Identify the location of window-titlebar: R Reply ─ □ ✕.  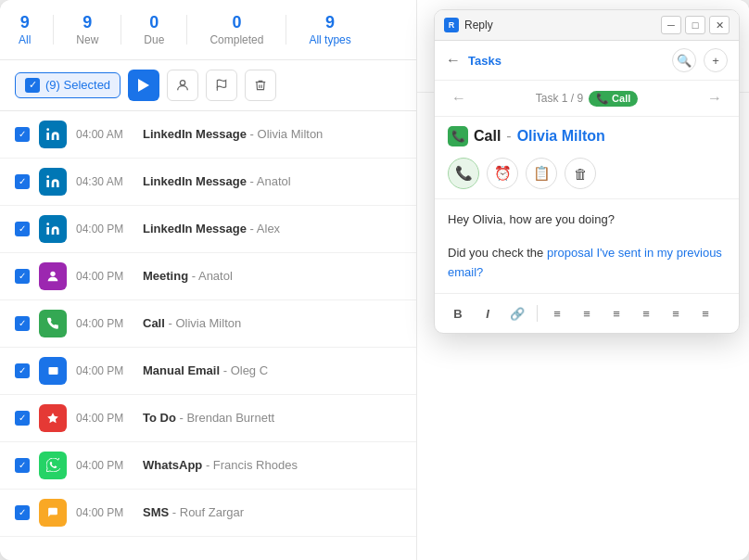
(587, 26).